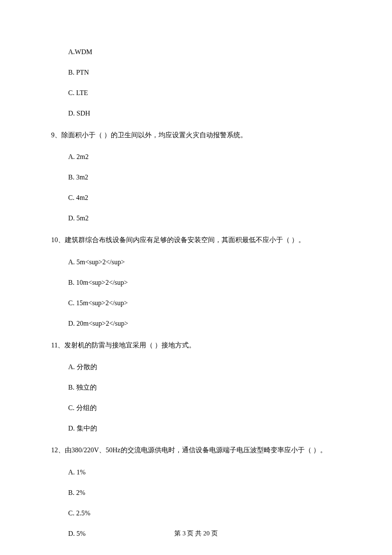 The height and width of the screenshot is (555, 392). What do you see at coordinates (205, 262) in the screenshot?
I see `q10-option-a: A. 5m<sup>2</sup>` at bounding box center [205, 262].